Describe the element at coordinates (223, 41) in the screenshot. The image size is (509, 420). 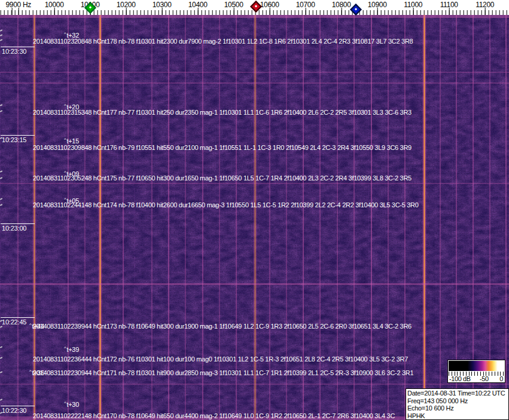
I see `event-data-line: 20140831102320848 hCnt178 nb-78 f10301 h…` at that location.